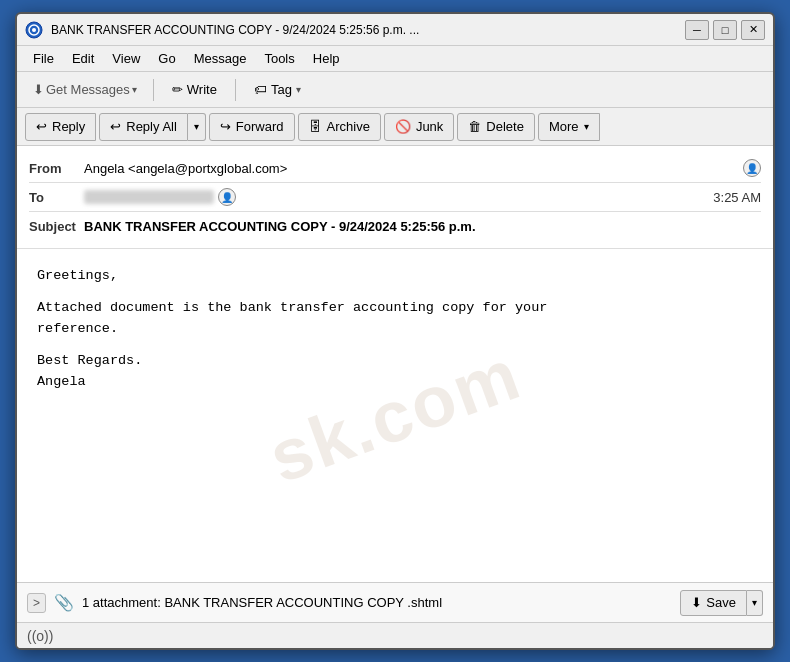 The height and width of the screenshot is (662, 790). Describe the element at coordinates (220, 58) in the screenshot. I see `menu-message: Message` at that location.